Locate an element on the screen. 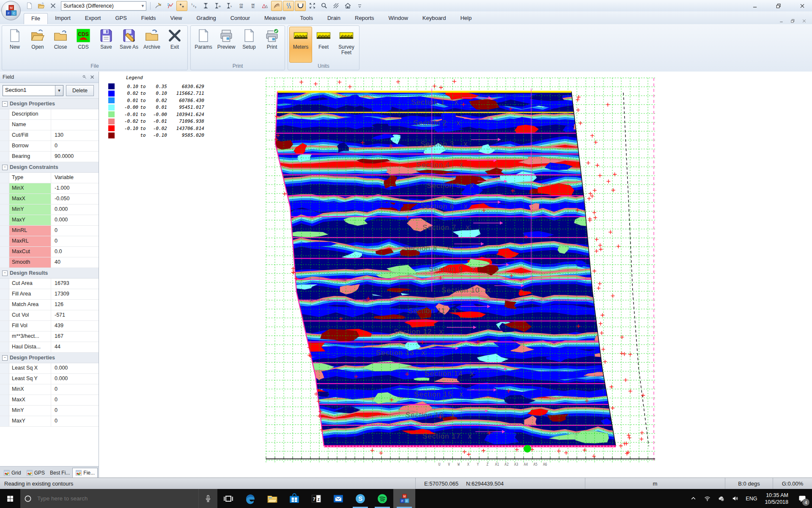 This screenshot has width=812, height=508. feet-button: Feet is located at coordinates (324, 45).